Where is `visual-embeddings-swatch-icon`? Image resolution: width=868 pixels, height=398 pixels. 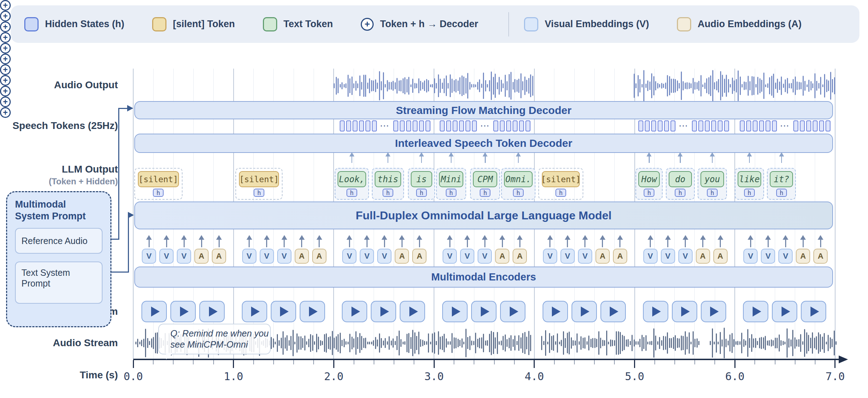
visual-embeddings-swatch-icon is located at coordinates (531, 24).